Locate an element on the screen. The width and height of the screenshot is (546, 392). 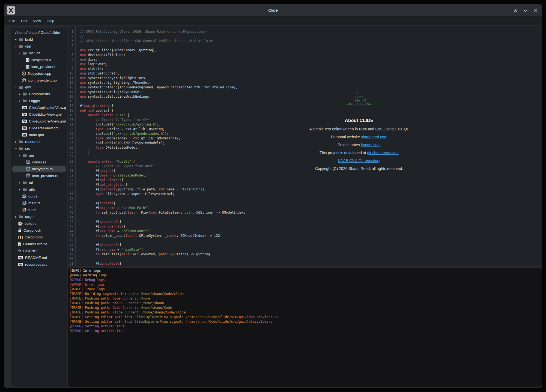
close-button is located at coordinates (535, 10).